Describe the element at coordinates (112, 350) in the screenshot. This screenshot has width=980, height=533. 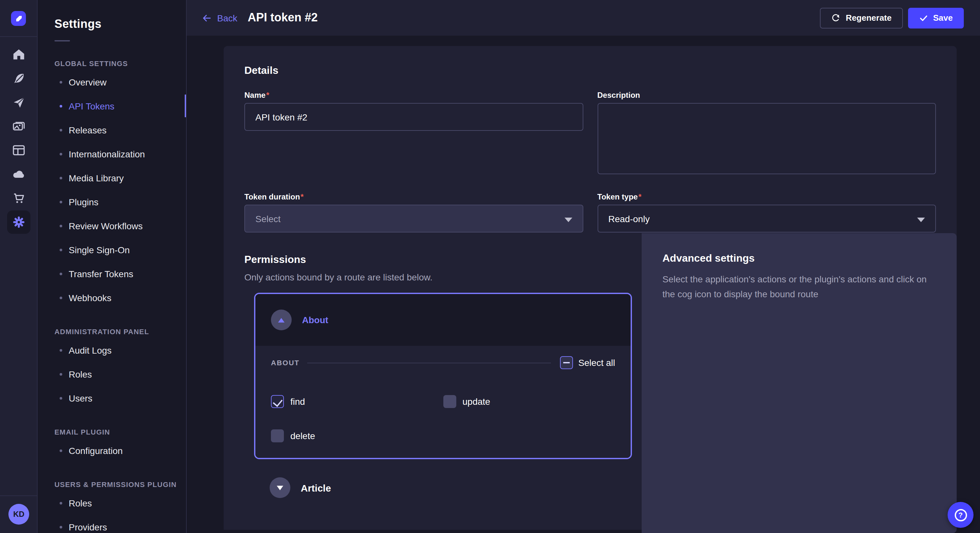
I see `sidebar-item-audit-logs: Audit Logs` at that location.